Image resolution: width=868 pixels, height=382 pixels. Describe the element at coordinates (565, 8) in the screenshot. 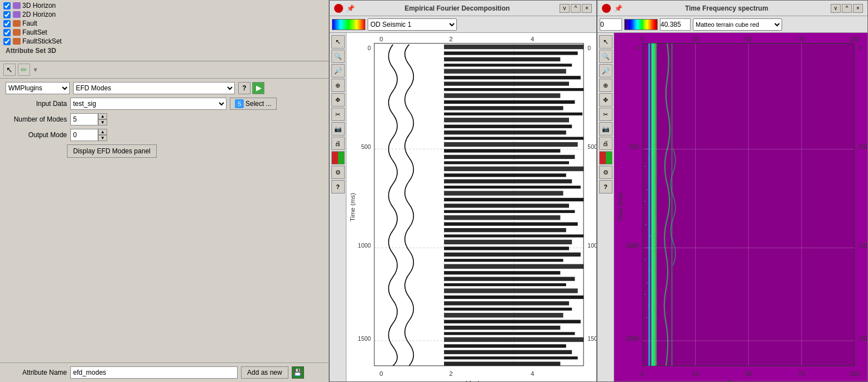

I see `efd-minimize-btn: v` at that location.